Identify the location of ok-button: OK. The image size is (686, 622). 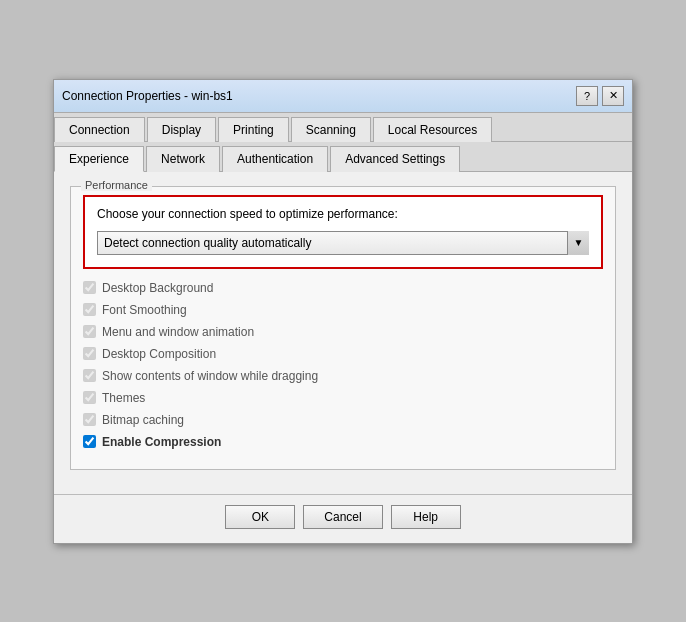
(260, 517).